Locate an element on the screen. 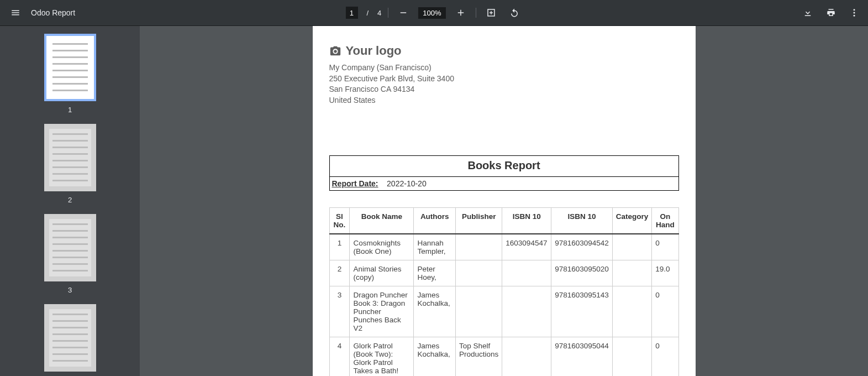 The width and height of the screenshot is (868, 376). table-cell: 1 is located at coordinates (339, 247).